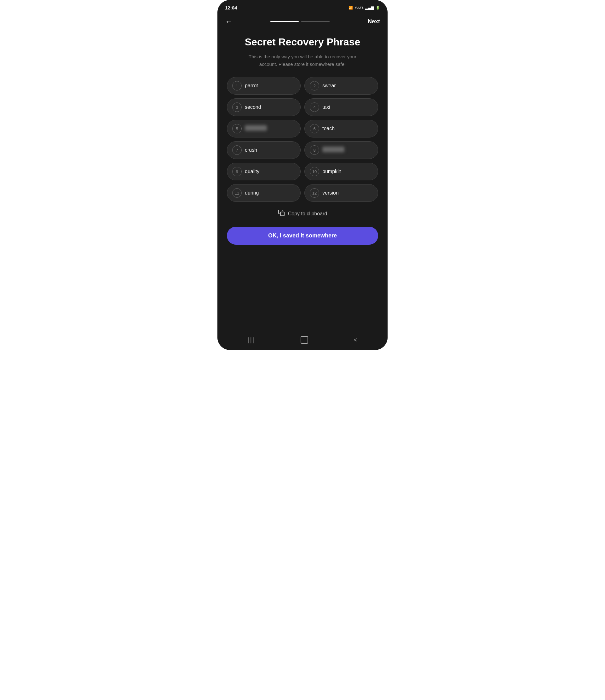  What do you see at coordinates (341, 150) in the screenshot?
I see `phrase-item: 8` at bounding box center [341, 150].